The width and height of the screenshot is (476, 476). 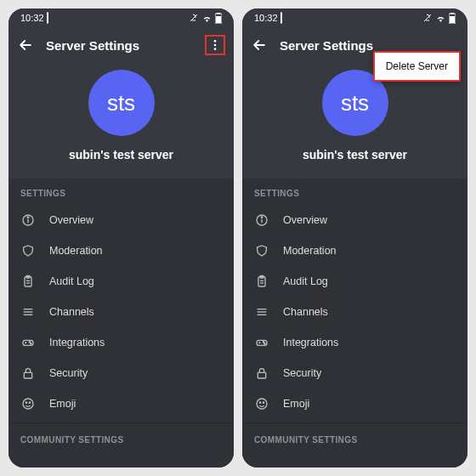 What do you see at coordinates (355, 45) in the screenshot?
I see `header-bar: Server Settings Delete Server` at bounding box center [355, 45].